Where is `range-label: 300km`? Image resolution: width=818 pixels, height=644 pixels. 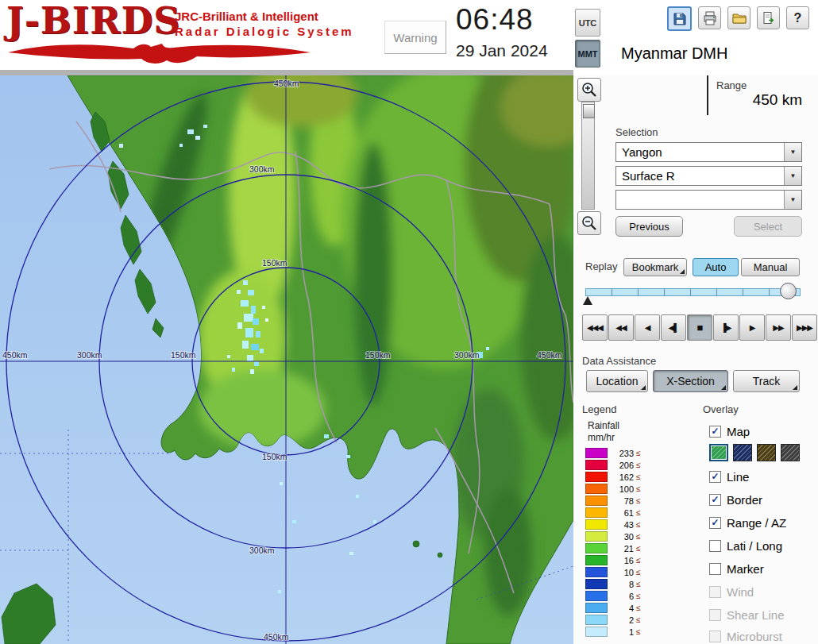
range-label: 300km is located at coordinates (262, 550).